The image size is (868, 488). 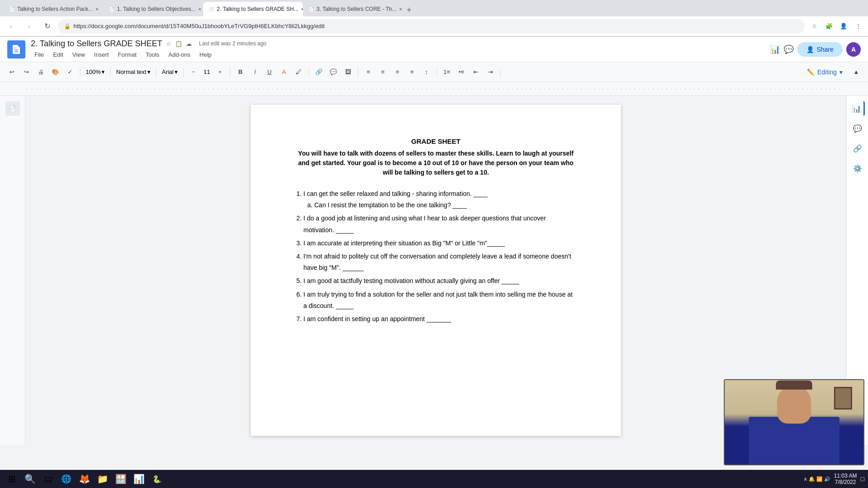 What do you see at coordinates (55, 72) in the screenshot?
I see `paint-format-button: 🎨` at bounding box center [55, 72].